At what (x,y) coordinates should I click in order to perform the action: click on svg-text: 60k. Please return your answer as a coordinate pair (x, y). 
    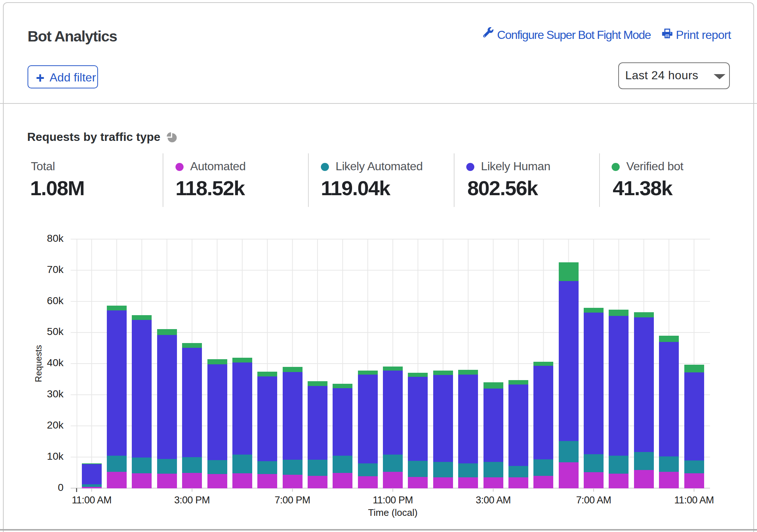
    Looking at the image, I should click on (55, 301).